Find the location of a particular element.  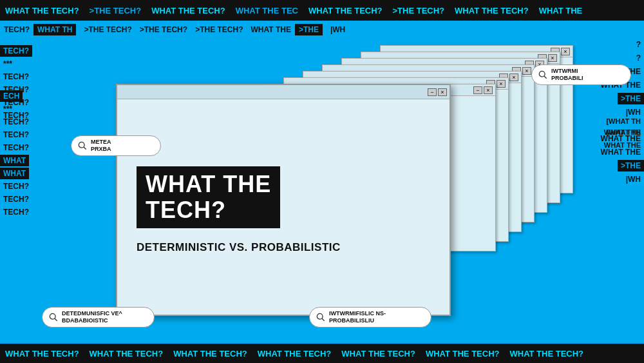

bg-top-text-5: WHAT THE TECH? is located at coordinates (345, 10).